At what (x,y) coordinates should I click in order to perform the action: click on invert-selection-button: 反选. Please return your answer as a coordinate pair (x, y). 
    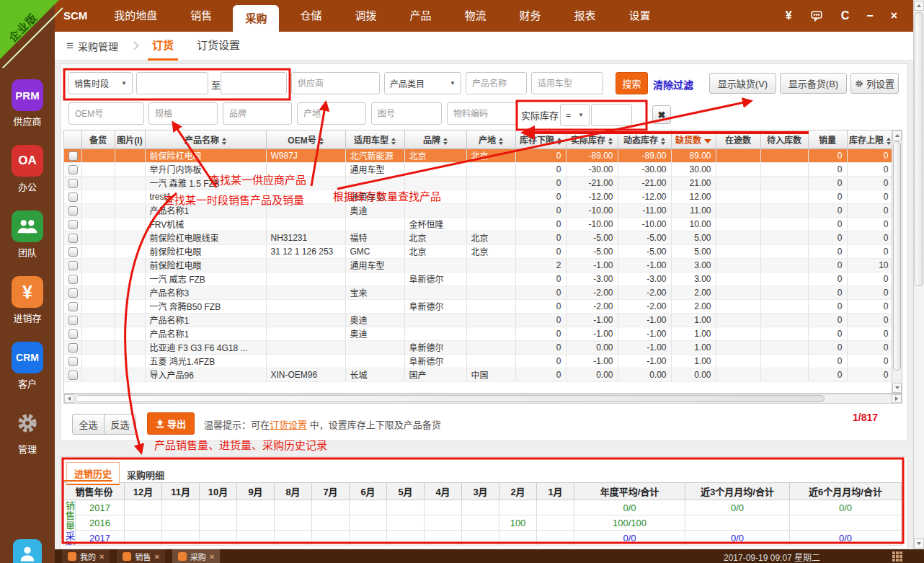
    Looking at the image, I should click on (120, 424).